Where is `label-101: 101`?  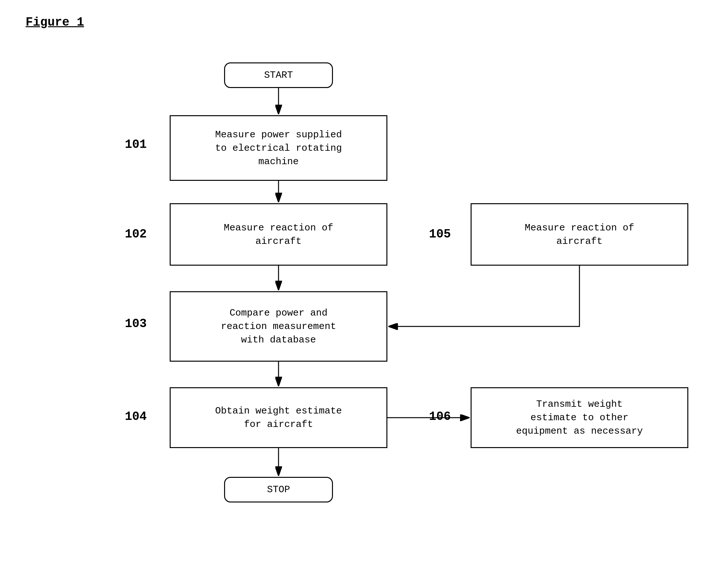
label-101: 101 is located at coordinates (136, 145).